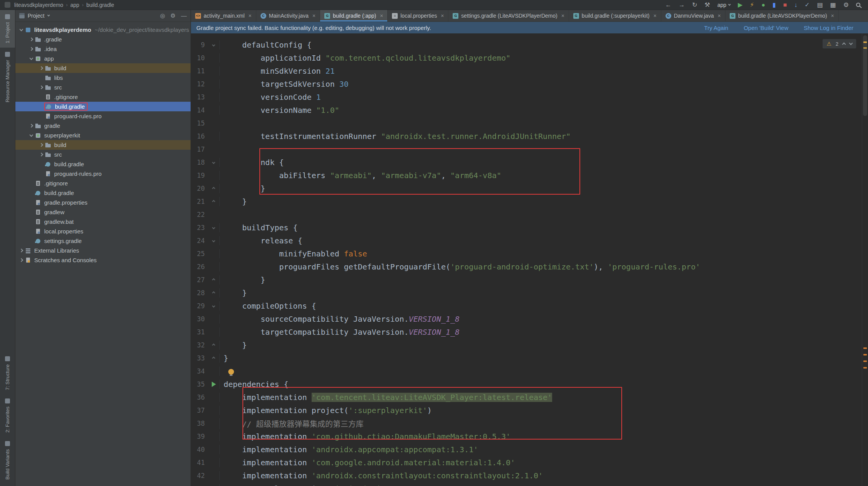  I want to click on chevron-down-icon, so click(48, 15).